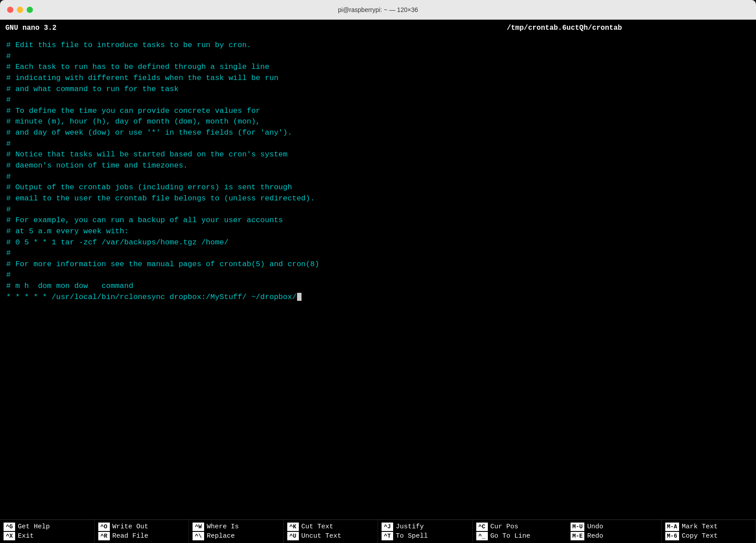 The image size is (756, 543). I want to click on title-bar: pi@raspberrypi: ~ — 120×36, so click(378, 10).